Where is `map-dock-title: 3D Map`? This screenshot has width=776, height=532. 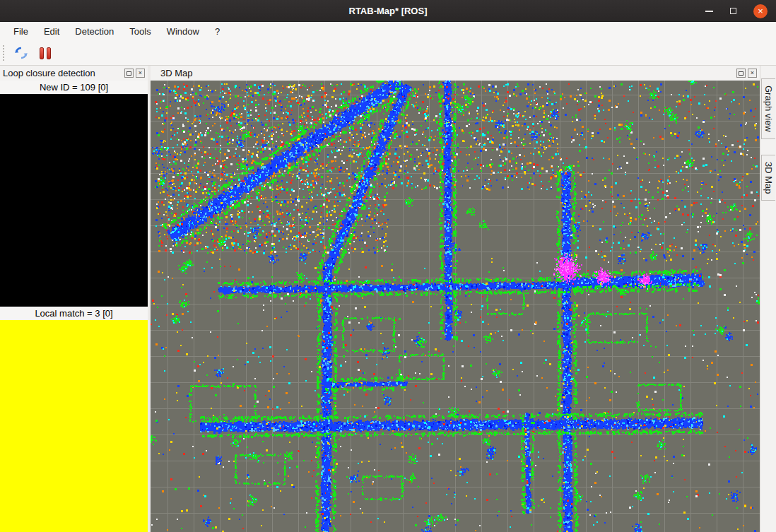
map-dock-title: 3D Map is located at coordinates (448, 73).